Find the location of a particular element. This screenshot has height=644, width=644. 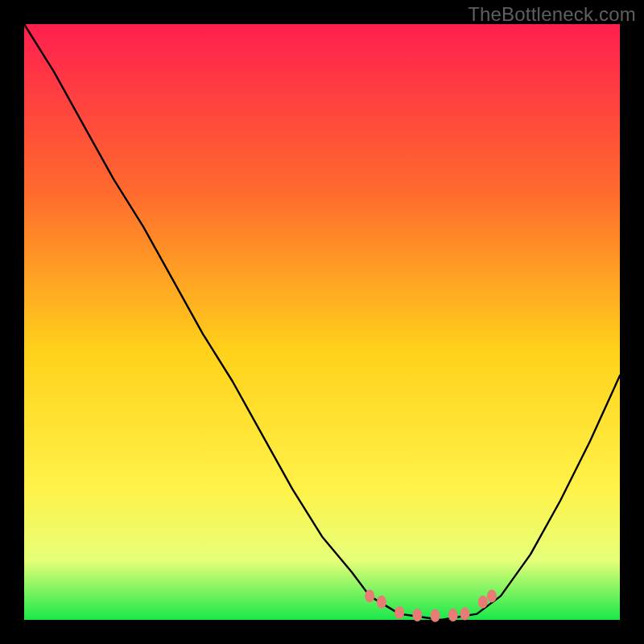

marker-mid-e is located at coordinates (465, 614).